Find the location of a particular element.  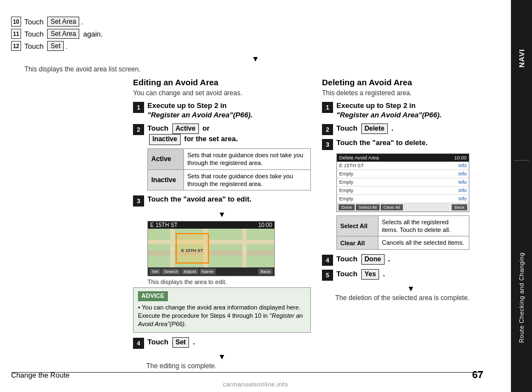

inactive-desc: Sets that route guidance does take you t… is located at coordinates (247, 180).